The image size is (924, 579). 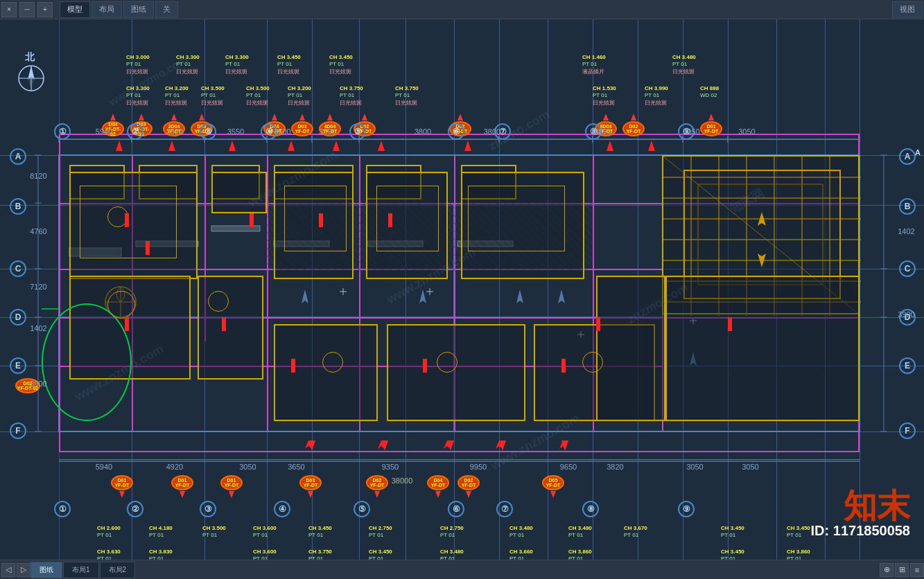 What do you see at coordinates (568, 467) in the screenshot?
I see `dim-bot-7: 9650` at bounding box center [568, 467].